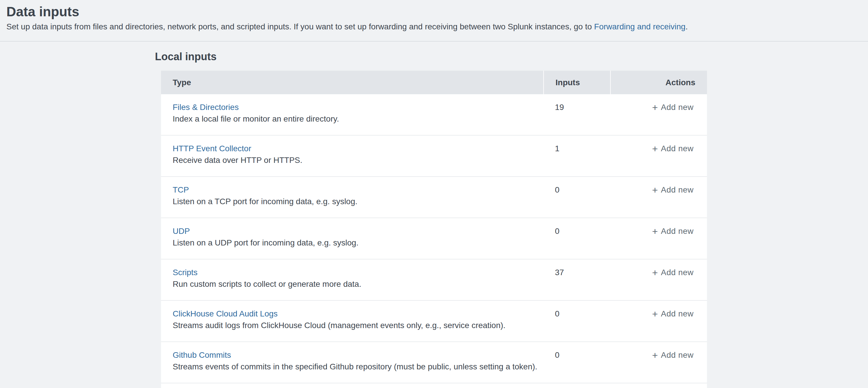  What do you see at coordinates (352, 201) in the screenshot?
I see `type-cell: TCP Listen on a TCP port for incoming da…` at bounding box center [352, 201].